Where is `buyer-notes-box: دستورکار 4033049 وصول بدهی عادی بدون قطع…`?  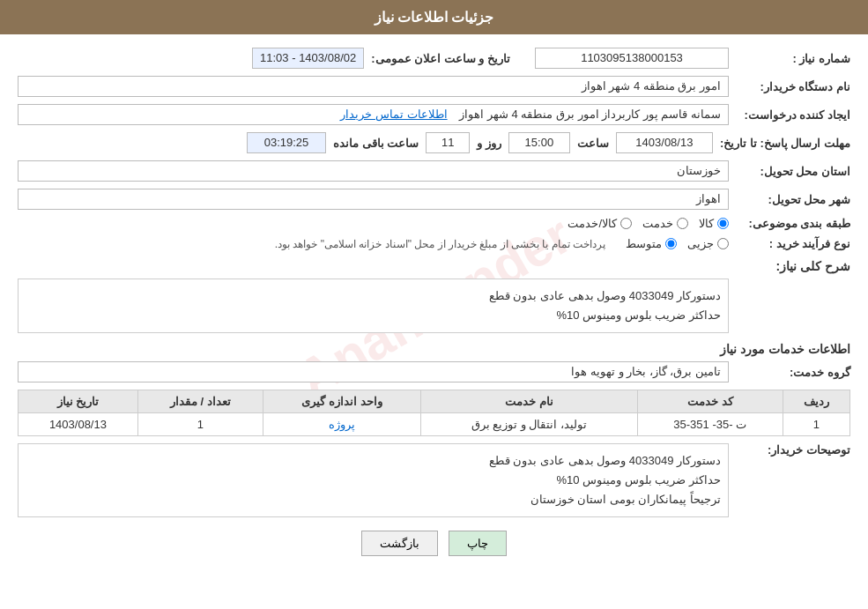
buyer-notes-box: دستورکار 4033049 وصول بدهی عادی بدون قطع… is located at coordinates (374, 480).